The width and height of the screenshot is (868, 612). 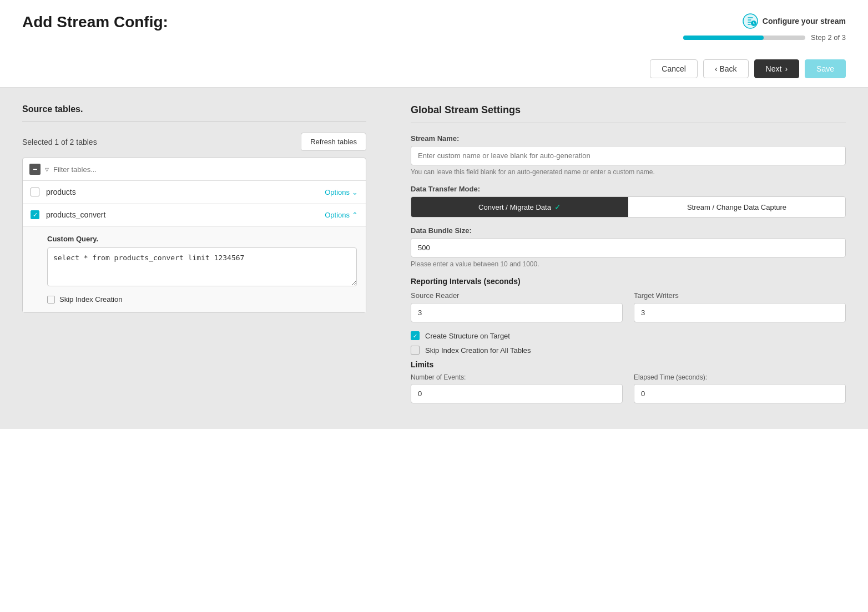 What do you see at coordinates (628, 247) in the screenshot?
I see `data-bundle-size-group: Data Bundle Size: Please enter a value b…` at bounding box center [628, 247].